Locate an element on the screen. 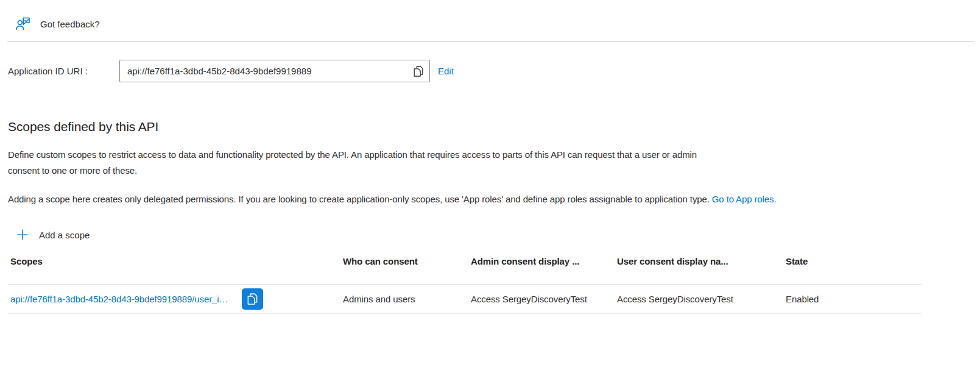  col-header-state: State is located at coordinates (854, 268).